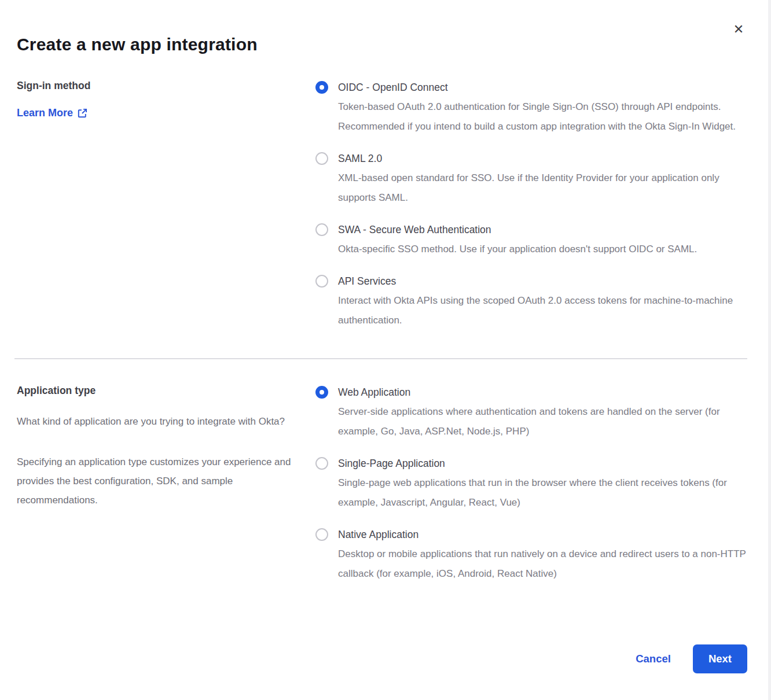  Describe the element at coordinates (45, 113) in the screenshot. I see `learn-more-label: Learn More` at that location.